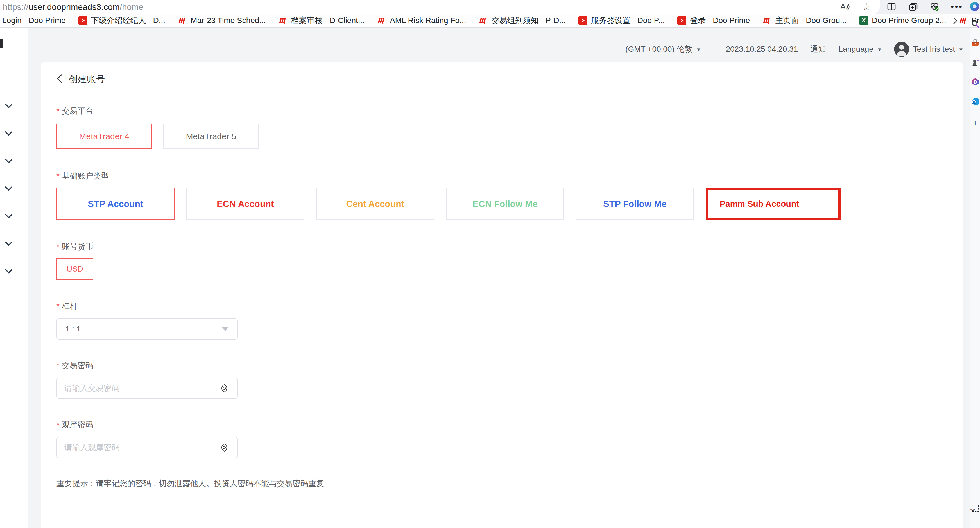 This screenshot has width=980, height=528. I want to click on bookmark-item: 下级介绍经纪人 - D..., so click(122, 21).